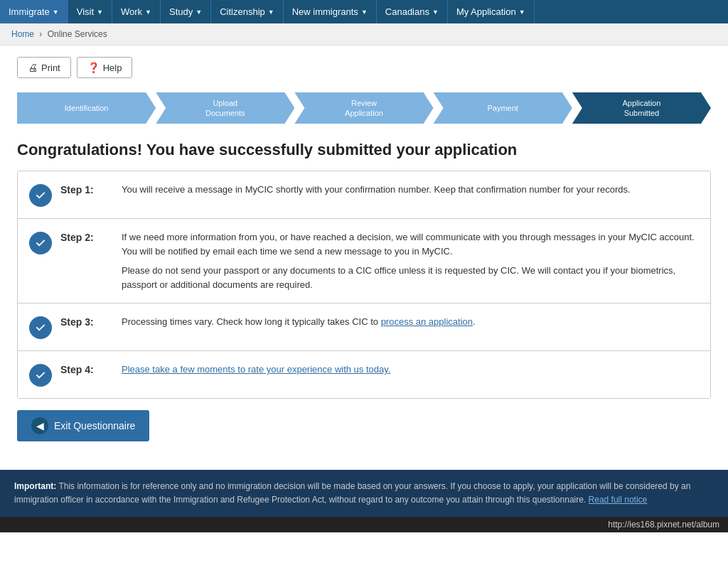 The width and height of the screenshot is (728, 580). Describe the element at coordinates (247, 11) in the screenshot. I see `nav-item-citizenship: Citizenship ▼` at that location.